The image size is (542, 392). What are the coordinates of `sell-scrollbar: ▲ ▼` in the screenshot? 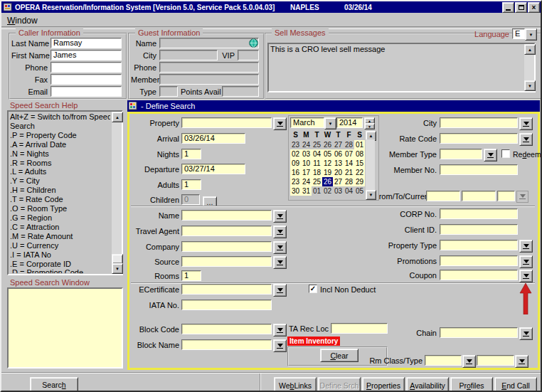 It's located at (529, 68).